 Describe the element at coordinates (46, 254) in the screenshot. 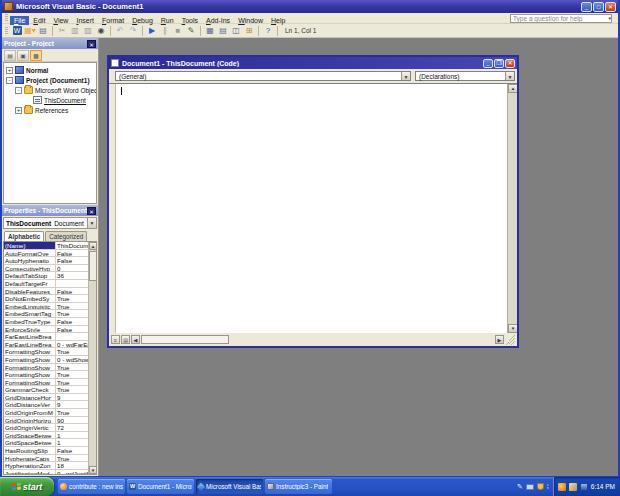

I see `property-row: AutoFormatOveFalse` at that location.